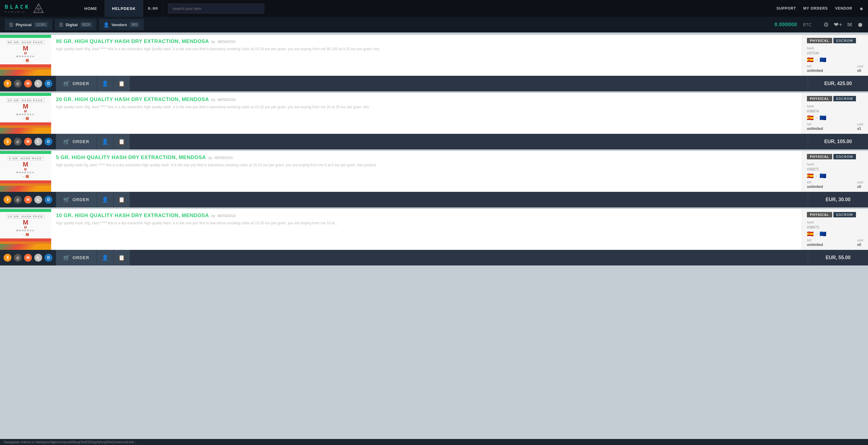 The image size is (868, 445). Describe the element at coordinates (153, 8) in the screenshot. I see `nav-bb: B↓Br` at that location.